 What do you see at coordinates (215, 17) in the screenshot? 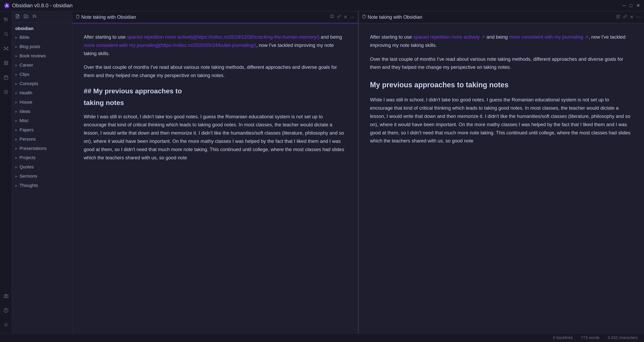
I see `left-pane-tabbar: Note taking with Obsidian` at bounding box center [215, 17].